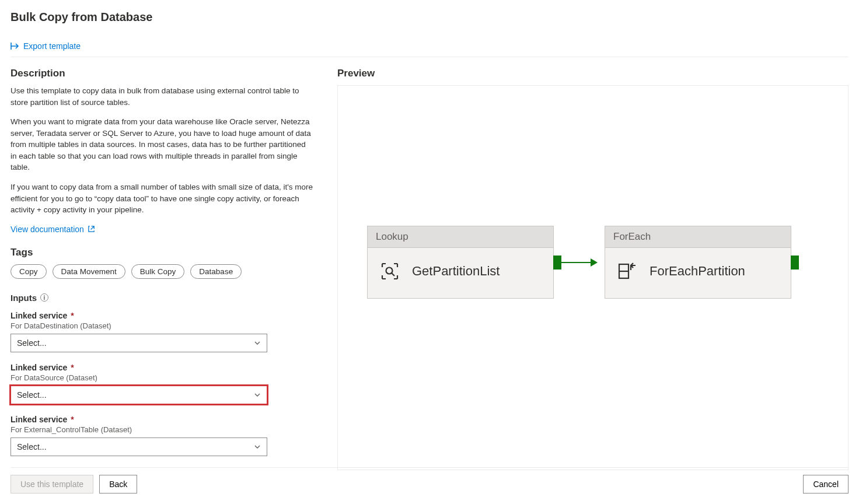 The height and width of the screenshot is (504, 859). I want to click on tags-heading: Tags, so click(162, 253).